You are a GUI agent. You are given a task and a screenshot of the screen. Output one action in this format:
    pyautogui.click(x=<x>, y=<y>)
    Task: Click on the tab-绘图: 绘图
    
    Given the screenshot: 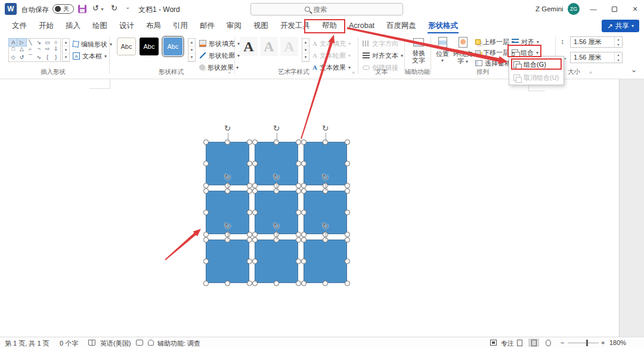 What is the action you would take?
    pyautogui.click(x=100, y=26)
    